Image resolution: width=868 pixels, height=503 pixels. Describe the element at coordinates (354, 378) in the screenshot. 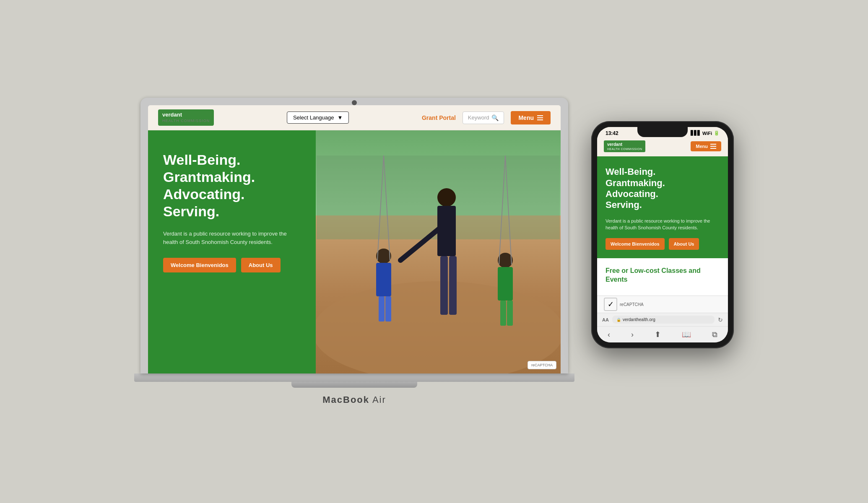

I see `macbook-base` at that location.